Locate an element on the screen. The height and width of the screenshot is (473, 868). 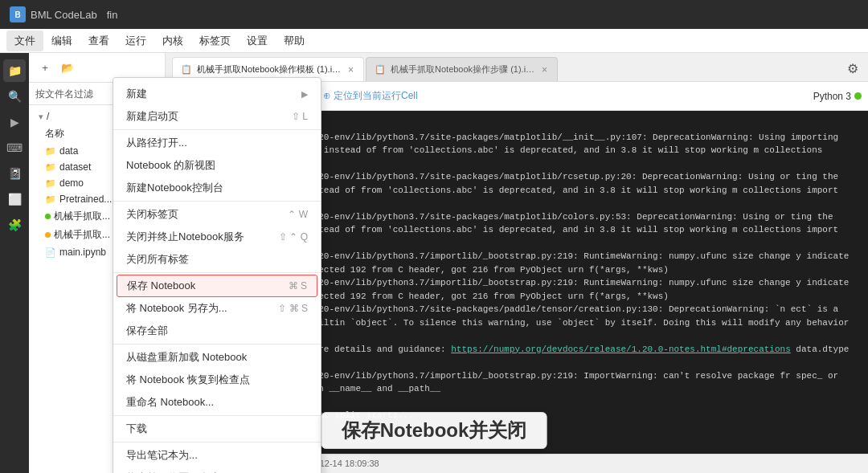
menu-item-save: 保存 Notebook ⌘ S is located at coordinates (217, 286).